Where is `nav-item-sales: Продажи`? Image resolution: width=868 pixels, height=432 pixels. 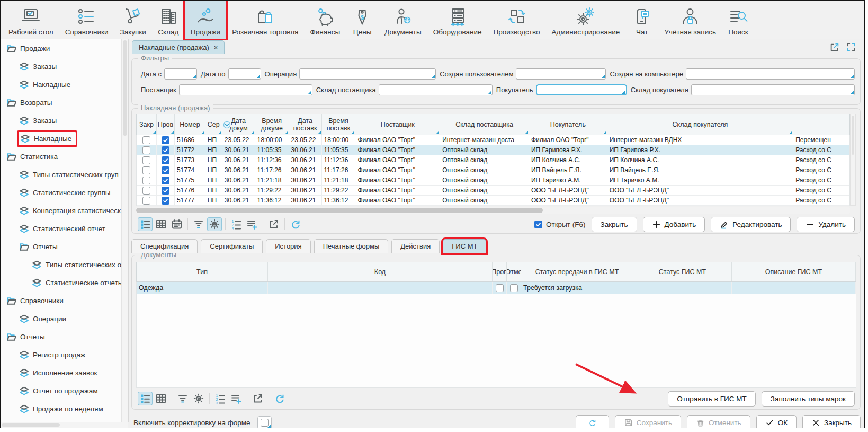
nav-item-sales: Продажи is located at coordinates (205, 20).